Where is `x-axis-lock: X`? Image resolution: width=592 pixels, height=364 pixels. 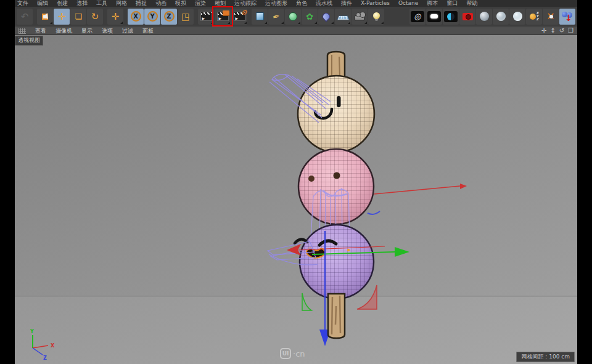 x-axis-lock: X is located at coordinates (136, 17).